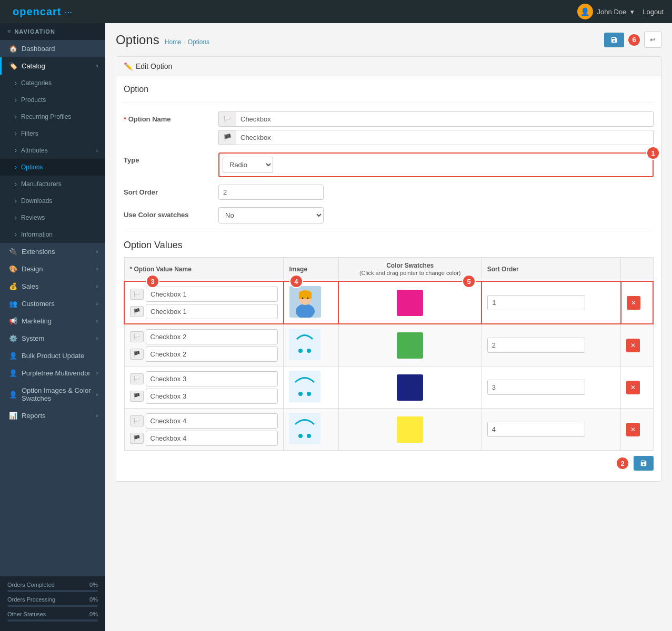  What do you see at coordinates (410, 388) in the screenshot?
I see `row3-color-swatch` at bounding box center [410, 388].